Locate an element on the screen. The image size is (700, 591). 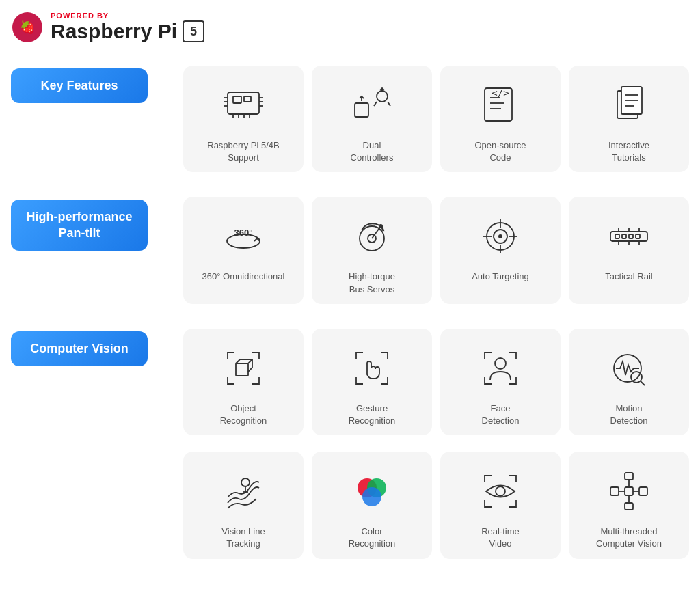
icon-label-face: FaceDetection is located at coordinates (500, 415).